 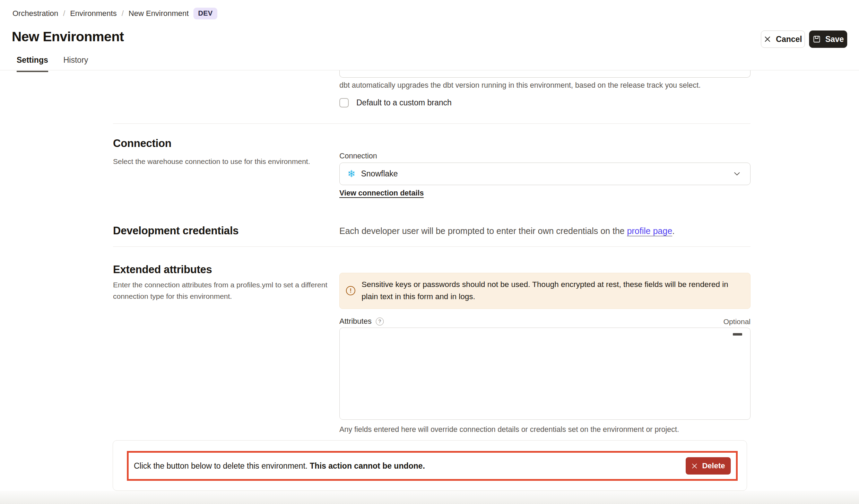 What do you see at coordinates (352, 174) in the screenshot?
I see `snowflake-icon: ❄` at bounding box center [352, 174].